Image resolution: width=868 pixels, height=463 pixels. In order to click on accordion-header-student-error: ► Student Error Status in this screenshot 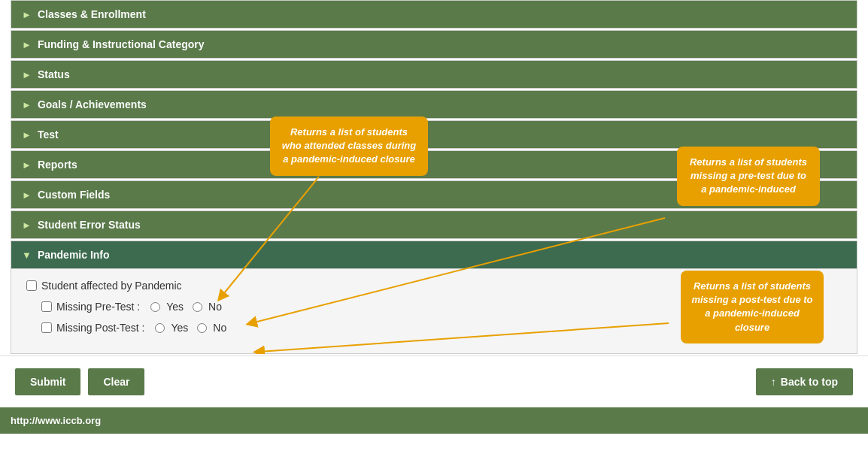, I will do `click(434, 225)`.